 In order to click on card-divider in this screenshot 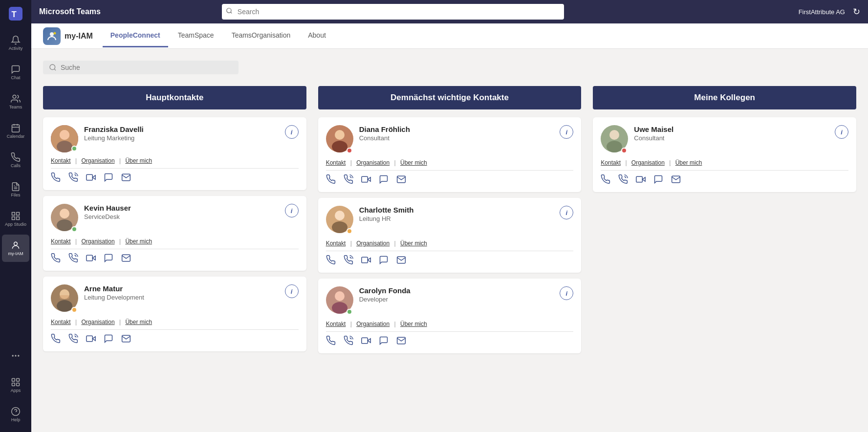, I will do `click(175, 168)`.